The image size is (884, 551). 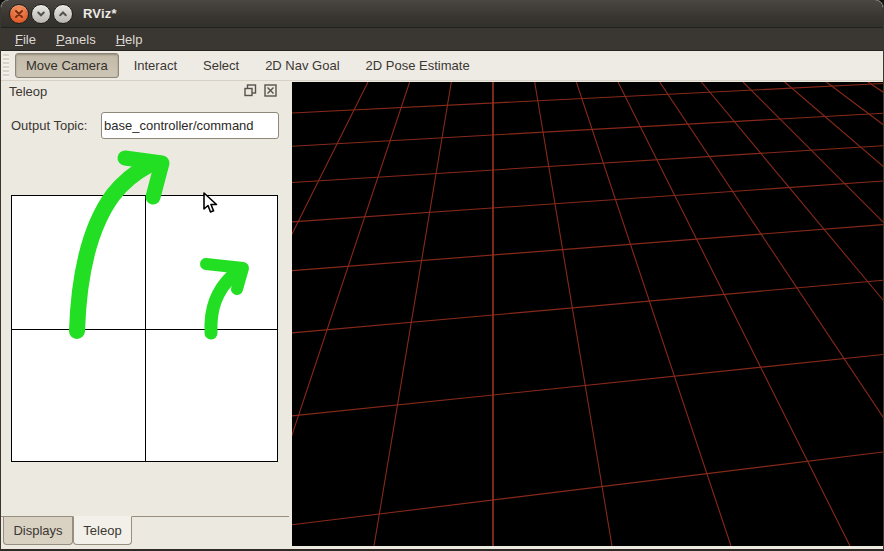 I want to click on maximize-window-button, so click(x=63, y=14).